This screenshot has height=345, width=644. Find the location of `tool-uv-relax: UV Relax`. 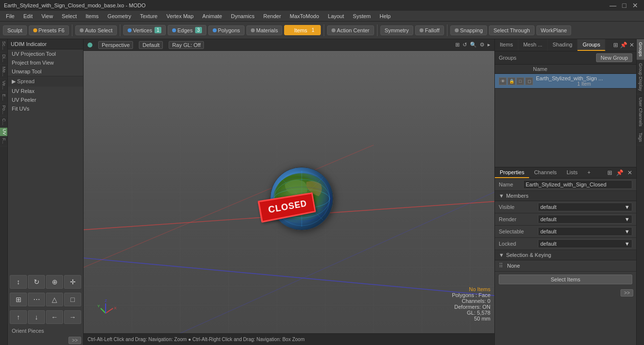

tool-uv-relax: UV Relax is located at coordinates (45, 91).